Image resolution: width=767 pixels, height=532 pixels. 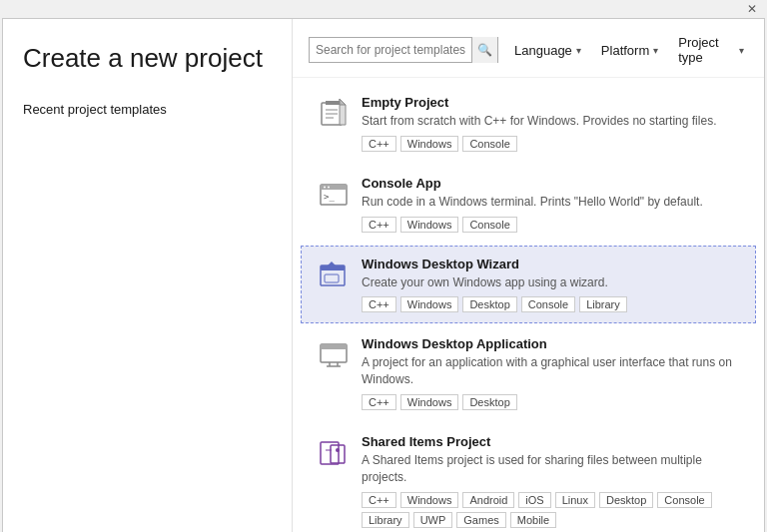 What do you see at coordinates (550, 124) in the screenshot?
I see `template-info: Empty ProjectStart from scratch with C++…` at bounding box center [550, 124].